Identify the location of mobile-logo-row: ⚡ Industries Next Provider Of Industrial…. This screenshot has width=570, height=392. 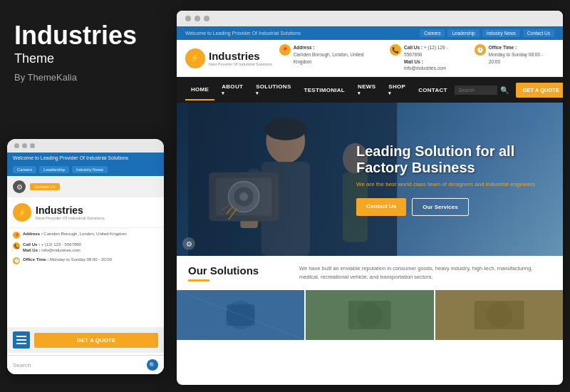
(86, 212).